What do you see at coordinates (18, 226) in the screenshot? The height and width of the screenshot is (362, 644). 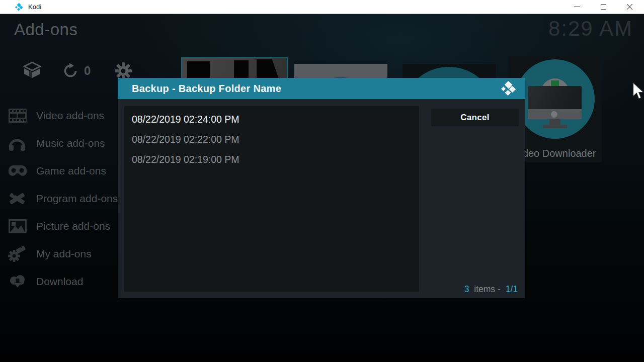 I see `picture-icon` at bounding box center [18, 226].